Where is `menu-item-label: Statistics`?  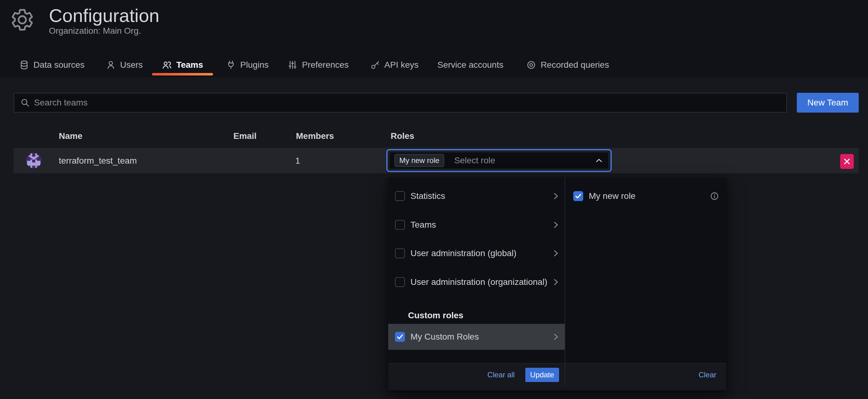
menu-item-label: Statistics is located at coordinates (482, 196).